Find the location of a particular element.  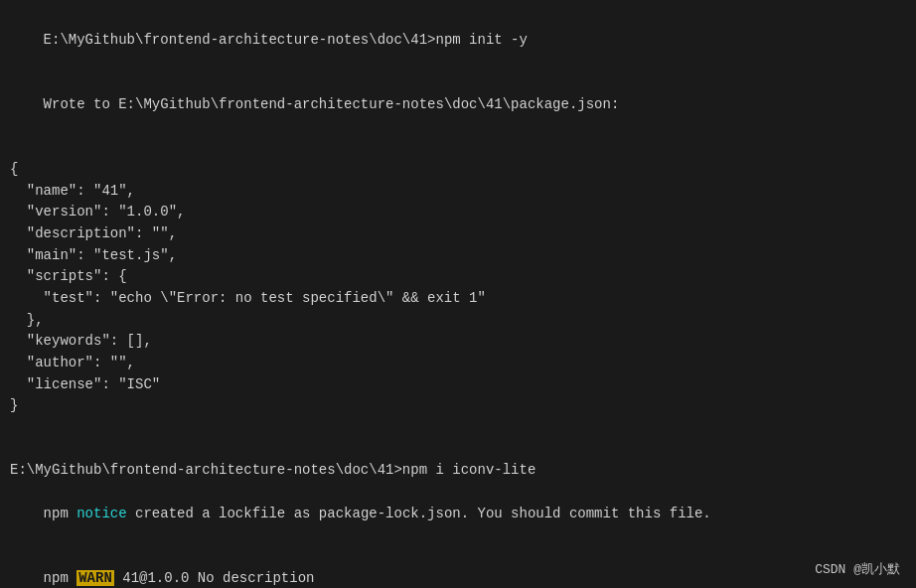

line-cmd1: E:\MyGithub\frontend-architecture-notes\… is located at coordinates (458, 40).